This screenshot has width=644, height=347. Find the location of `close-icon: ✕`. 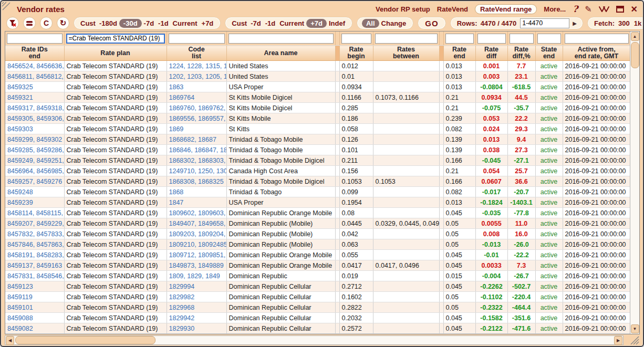

close-icon: ✕ is located at coordinates (635, 9).